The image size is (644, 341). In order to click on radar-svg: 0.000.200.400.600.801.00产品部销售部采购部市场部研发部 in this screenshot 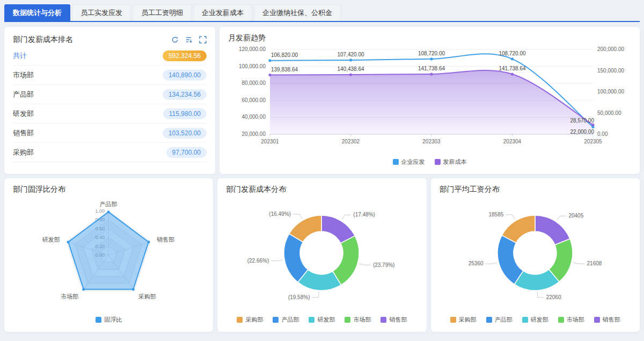, I will do `click(108, 254)`.